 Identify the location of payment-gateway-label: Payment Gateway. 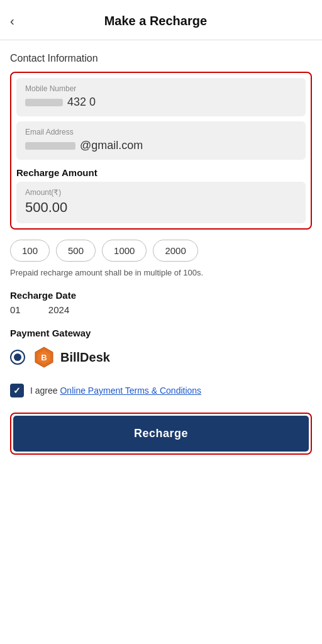
(161, 333).